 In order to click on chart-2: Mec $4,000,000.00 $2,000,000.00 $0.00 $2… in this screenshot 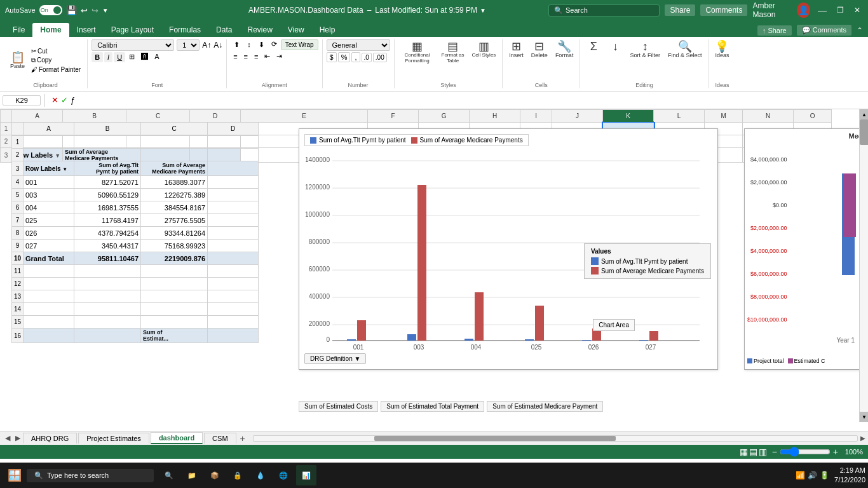, I will do `click(806, 249)`.